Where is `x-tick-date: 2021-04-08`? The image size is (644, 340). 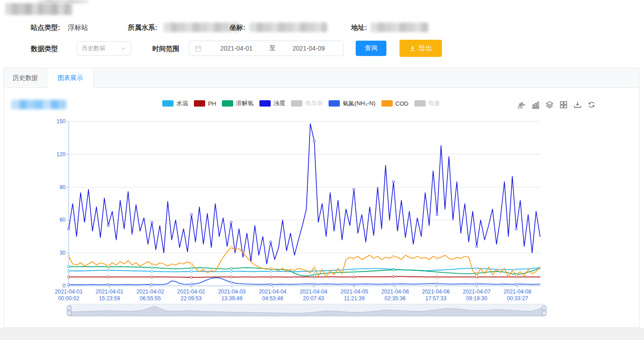 x-tick-date: 2021-04-08 is located at coordinates (517, 292).